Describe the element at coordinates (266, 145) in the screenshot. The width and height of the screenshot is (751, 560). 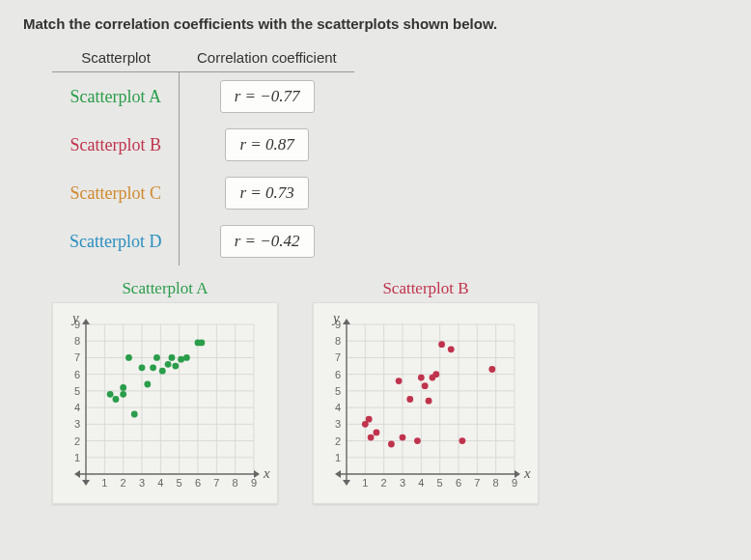
I see `row-b-coeff: r = 0.87` at that location.